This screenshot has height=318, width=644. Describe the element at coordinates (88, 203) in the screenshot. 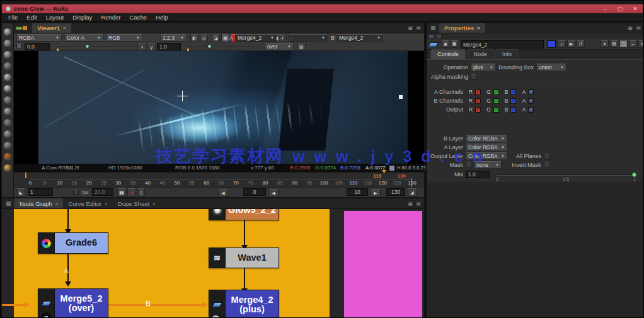

I see `tab-curve-editor: Curve Editor ×` at that location.